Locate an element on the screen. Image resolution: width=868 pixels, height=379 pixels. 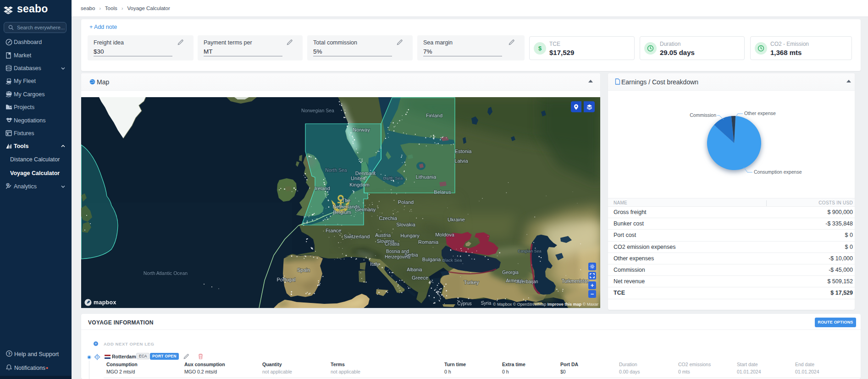
svg-text: Austria is located at coordinates (383, 235).